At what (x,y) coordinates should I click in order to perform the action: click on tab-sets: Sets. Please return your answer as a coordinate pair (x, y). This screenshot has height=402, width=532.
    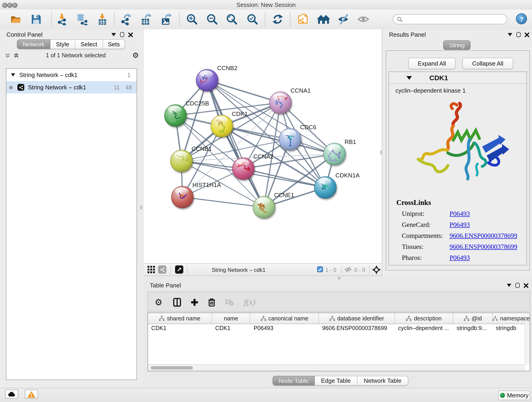
    Looking at the image, I should click on (114, 44).